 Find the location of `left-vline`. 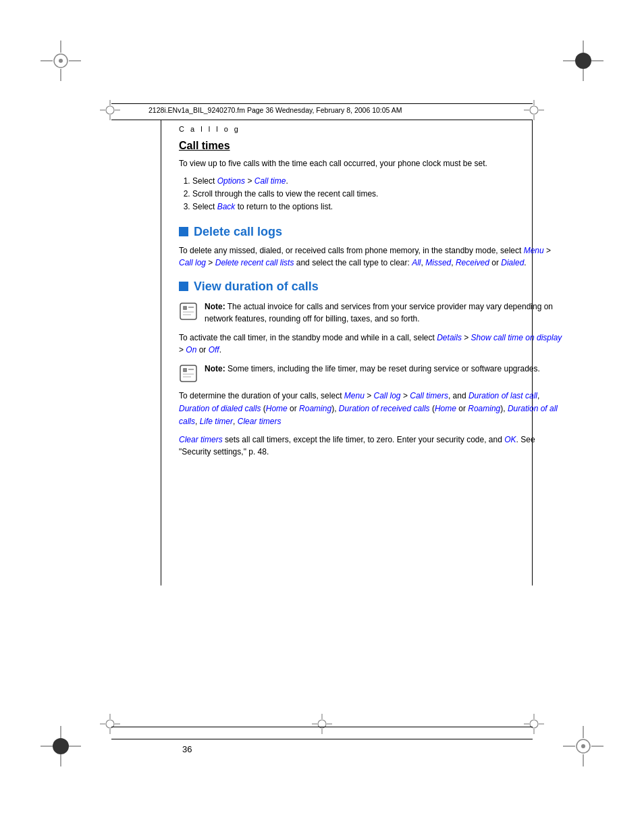

left-vline is located at coordinates (161, 353).